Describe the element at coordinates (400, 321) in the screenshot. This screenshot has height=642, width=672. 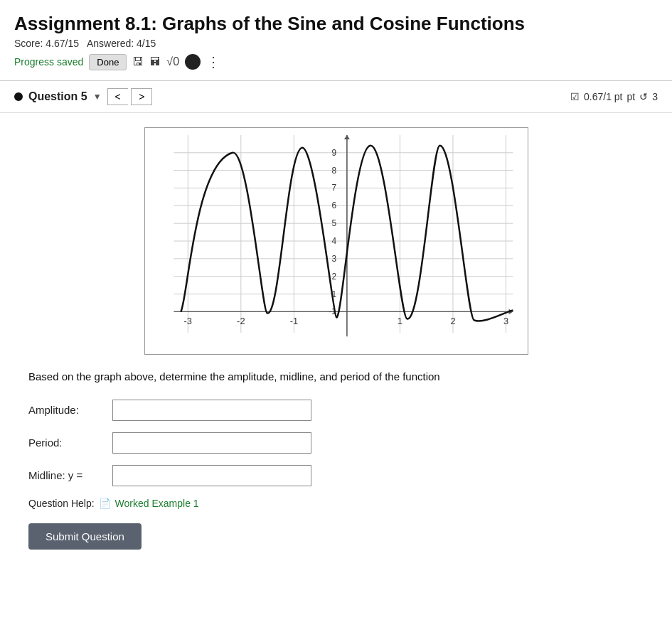
I see `svg-text: 1` at that location.